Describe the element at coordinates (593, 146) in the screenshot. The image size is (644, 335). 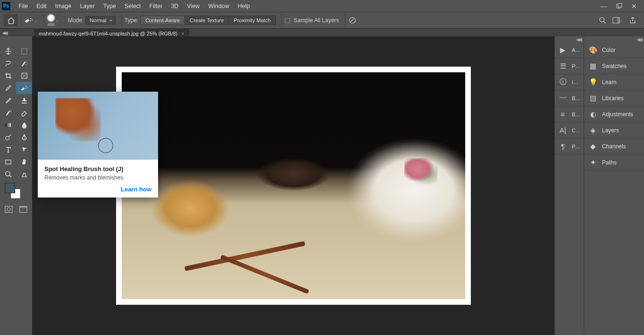
I see `channels-icon: ◆` at that location.